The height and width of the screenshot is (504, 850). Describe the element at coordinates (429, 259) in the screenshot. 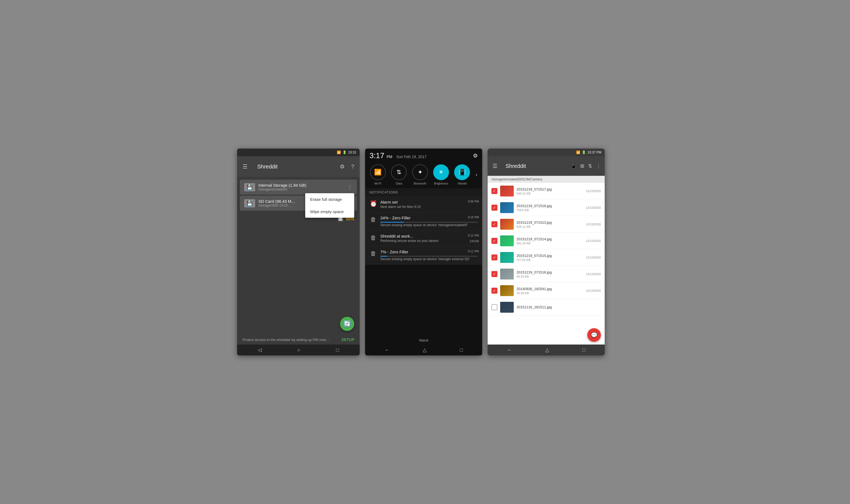

I see `zero-filler-7-subtitle: Secure erasing empty space on device '/s…` at that location.